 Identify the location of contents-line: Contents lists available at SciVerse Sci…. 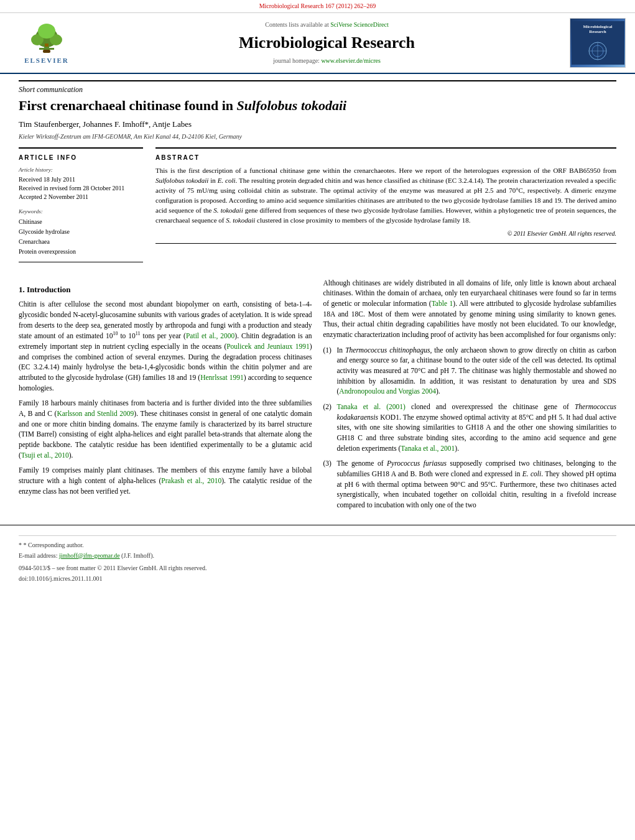
(327, 25).